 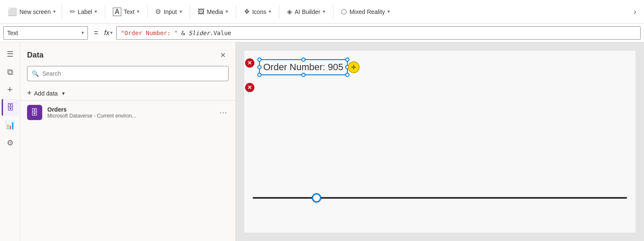 I want to click on formula-content: "Order Number: " & Slider.Value, so click(x=176, y=33).